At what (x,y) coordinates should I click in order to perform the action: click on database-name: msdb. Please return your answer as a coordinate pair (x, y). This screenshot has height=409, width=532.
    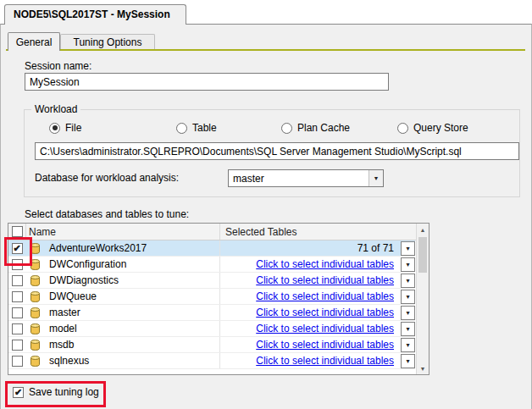
    Looking at the image, I should click on (132, 345).